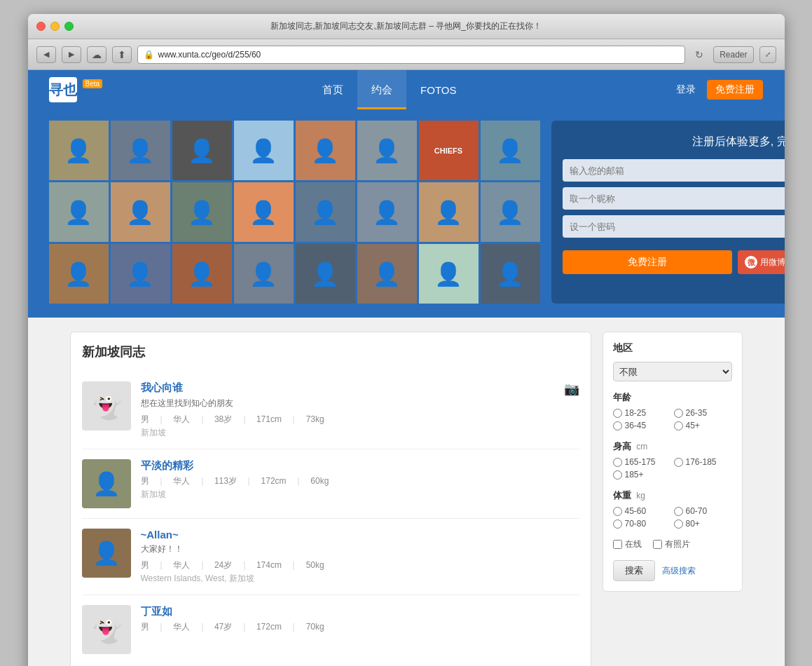 Image resolution: width=812 pixels, height=666 pixels. What do you see at coordinates (673, 509) in the screenshot?
I see `filter-group-weight: 体重 kg 45-60 60-70` at bounding box center [673, 509].